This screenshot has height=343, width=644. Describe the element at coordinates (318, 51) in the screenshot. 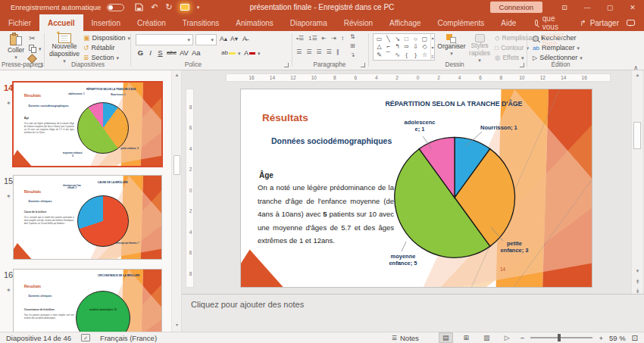

I see `paragraph-btn-r2-2: ☰` at that location.